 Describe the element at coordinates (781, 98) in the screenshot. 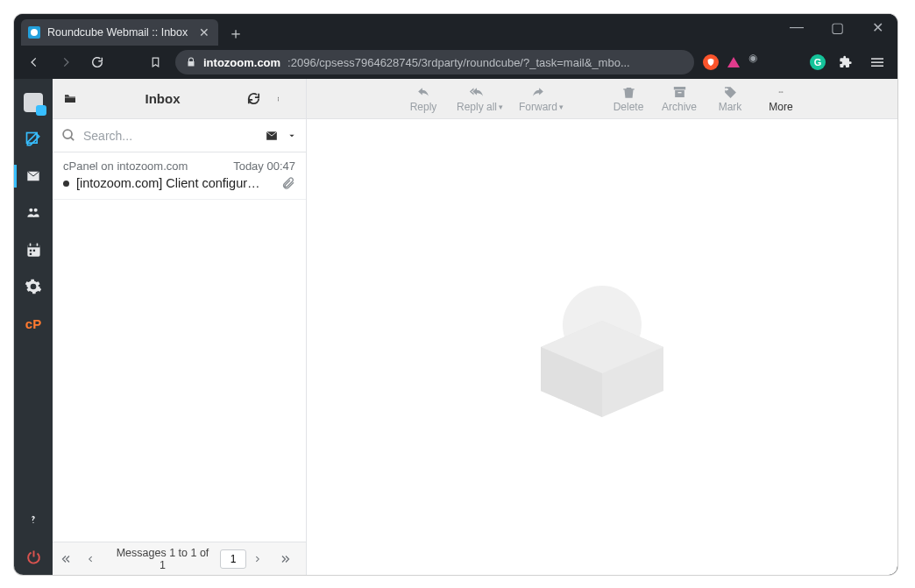

I see `more-button: More` at that location.